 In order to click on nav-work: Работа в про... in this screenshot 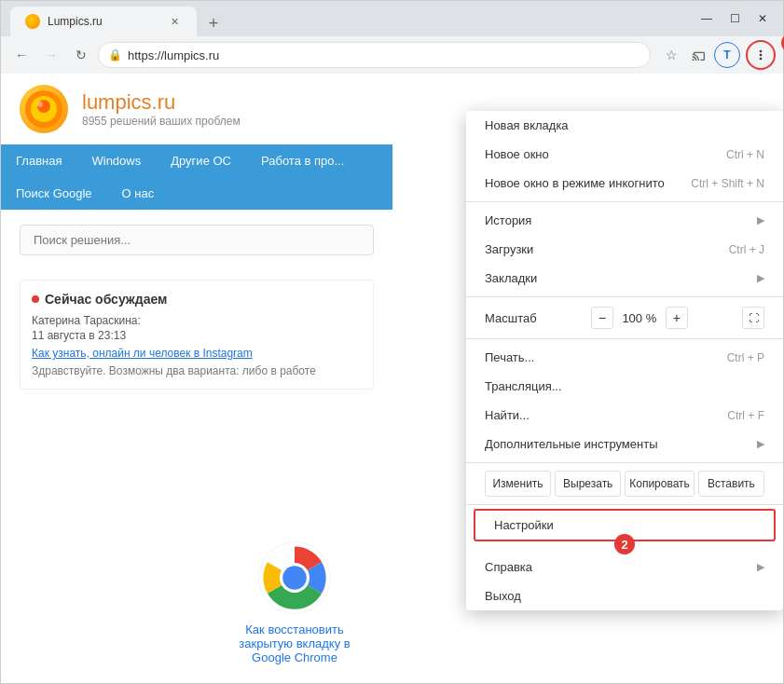, I will do `click(302, 160)`.